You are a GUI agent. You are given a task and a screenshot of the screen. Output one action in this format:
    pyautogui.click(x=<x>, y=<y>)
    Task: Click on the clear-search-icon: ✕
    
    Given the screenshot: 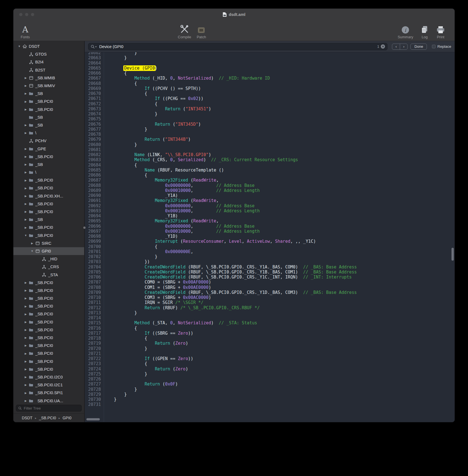 What is the action you would take?
    pyautogui.click(x=383, y=46)
    